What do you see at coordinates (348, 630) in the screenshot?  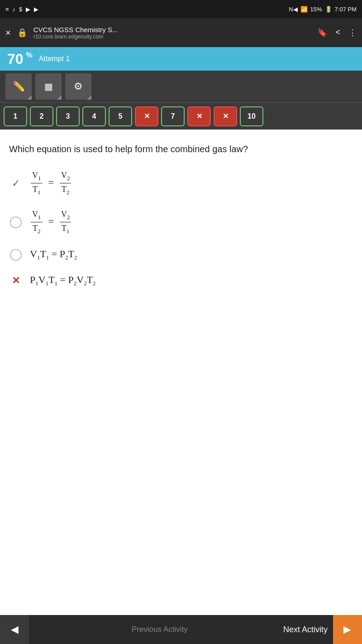 I see `next-nav-button: ▶` at bounding box center [348, 630].